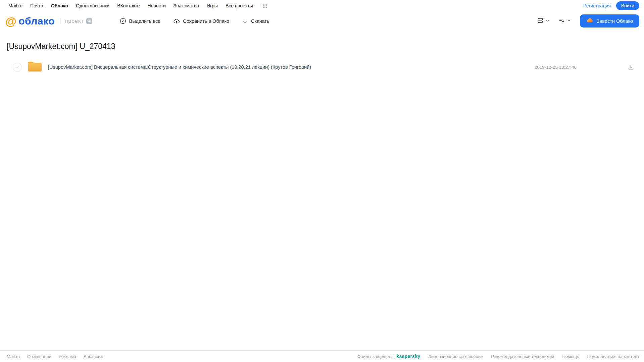  What do you see at coordinates (408, 356) in the screenshot?
I see `kaspersky-logo: kaspersky` at bounding box center [408, 356].